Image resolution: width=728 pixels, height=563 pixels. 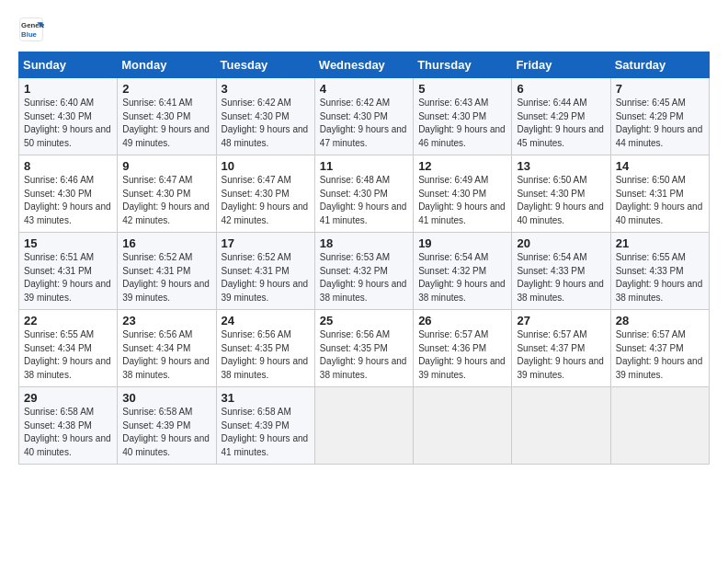 What do you see at coordinates (166, 88) in the screenshot?
I see `day-number: 2` at bounding box center [166, 88].